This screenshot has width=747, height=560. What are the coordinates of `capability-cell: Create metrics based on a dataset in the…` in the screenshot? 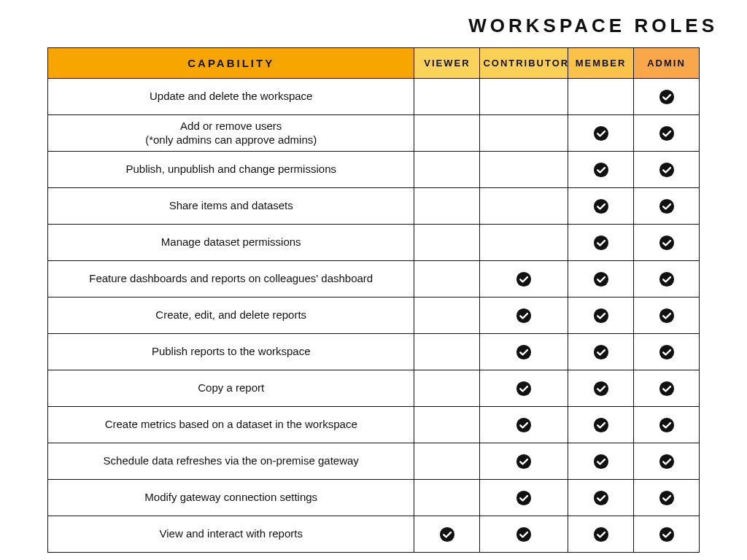 It's located at (231, 425).